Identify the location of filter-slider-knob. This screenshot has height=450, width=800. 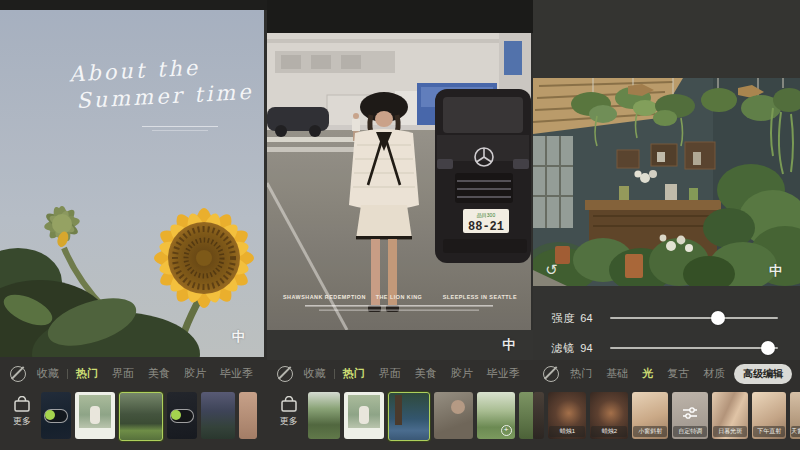
(768, 348).